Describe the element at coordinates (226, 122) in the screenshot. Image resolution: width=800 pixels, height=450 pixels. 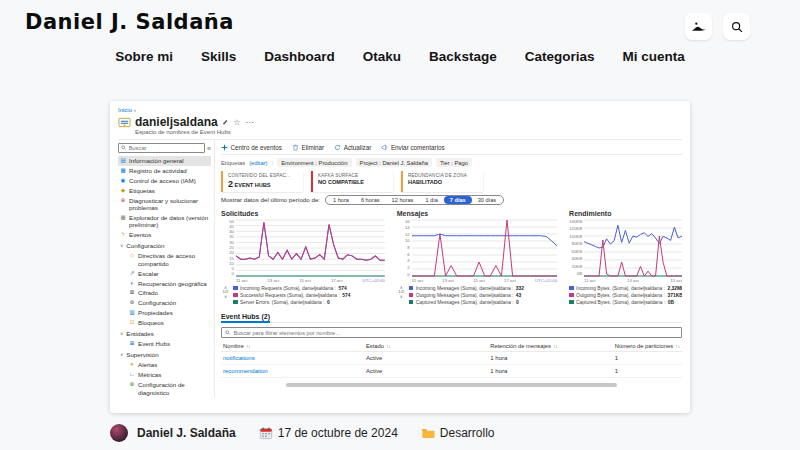
I see `edit-pencil-icon` at that location.